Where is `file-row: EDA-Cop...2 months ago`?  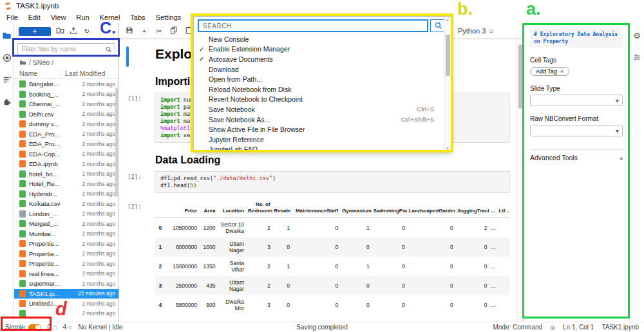
file-row: EDA-Cop...2 months ago is located at coordinates (66, 154).